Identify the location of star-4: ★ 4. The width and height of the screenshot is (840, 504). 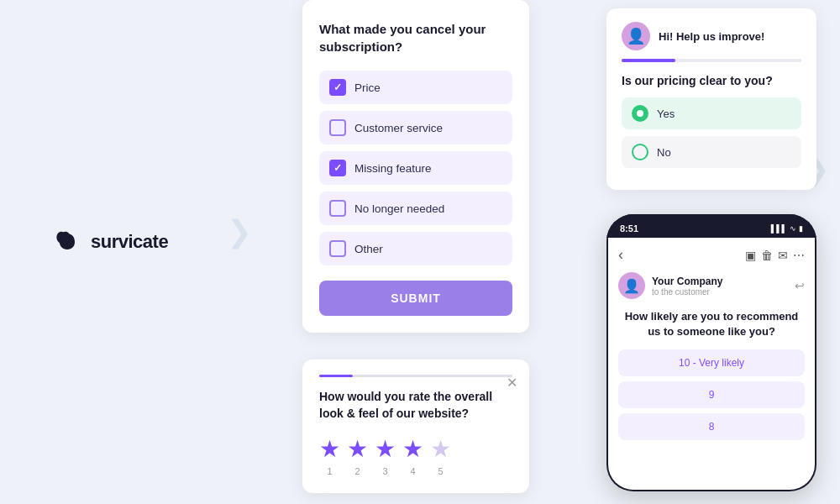
(413, 455).